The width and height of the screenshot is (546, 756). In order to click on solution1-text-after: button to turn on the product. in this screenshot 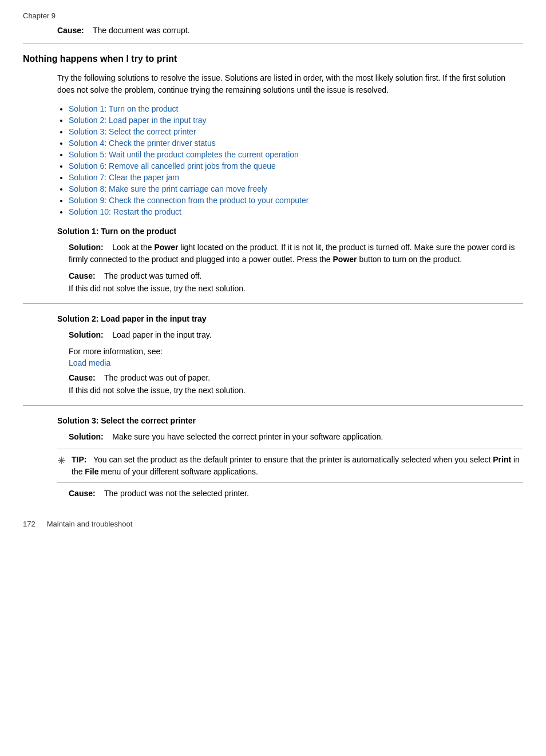, I will do `click(410, 259)`.